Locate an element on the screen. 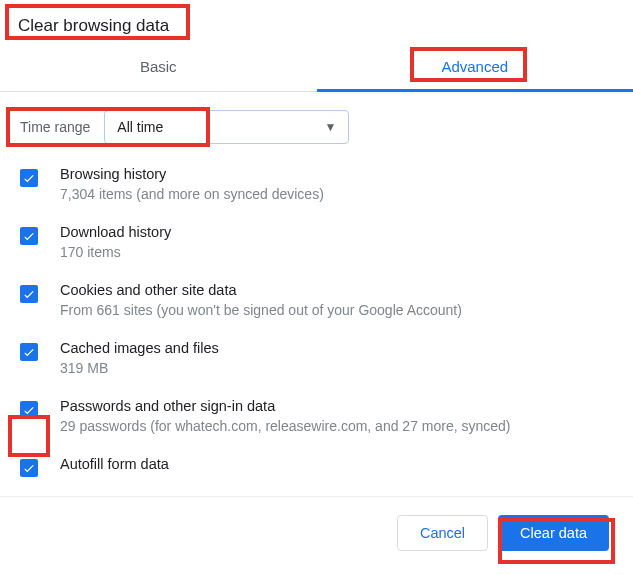  time-range-select: All time ▼ is located at coordinates (226, 127).